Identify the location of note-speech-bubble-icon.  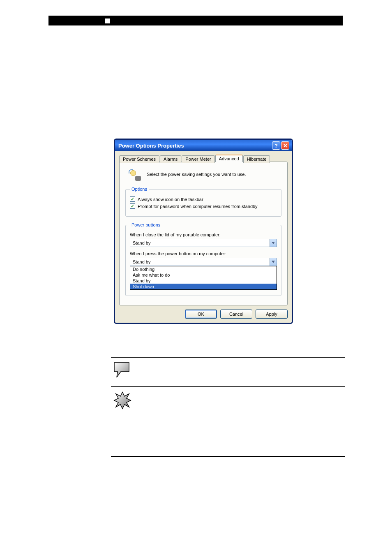
(122, 371).